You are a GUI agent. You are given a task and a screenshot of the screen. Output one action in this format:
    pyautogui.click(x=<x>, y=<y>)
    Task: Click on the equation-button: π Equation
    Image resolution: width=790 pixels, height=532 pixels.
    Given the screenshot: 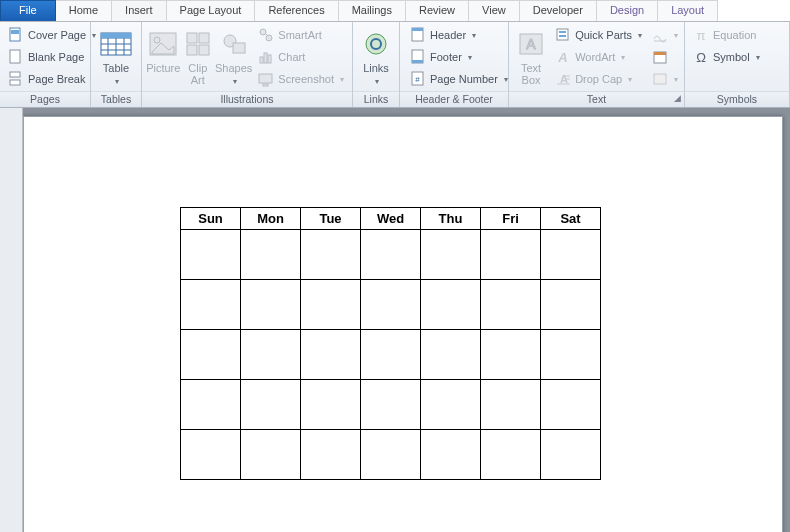 What is the action you would take?
    pyautogui.click(x=726, y=35)
    